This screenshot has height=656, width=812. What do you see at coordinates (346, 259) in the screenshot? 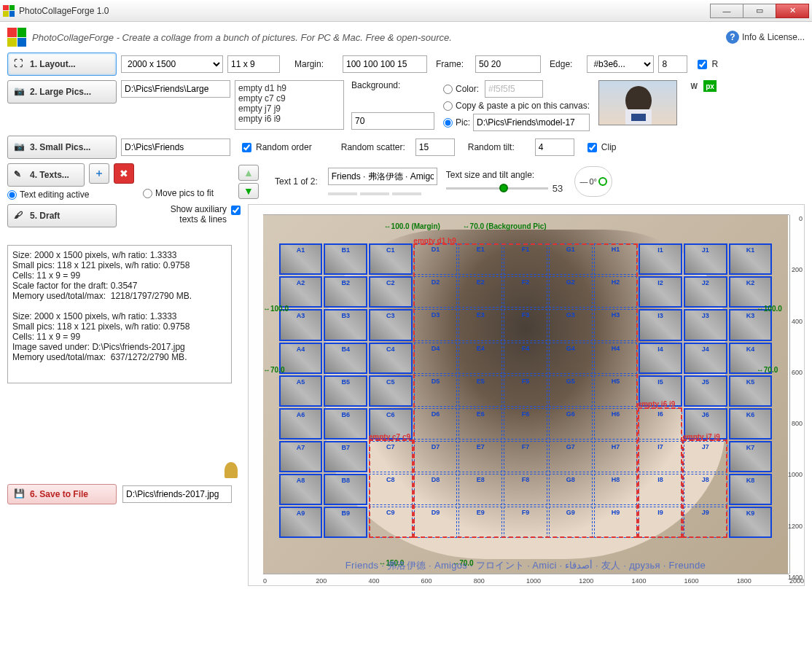
I see `cell-B1: B1` at bounding box center [346, 259].